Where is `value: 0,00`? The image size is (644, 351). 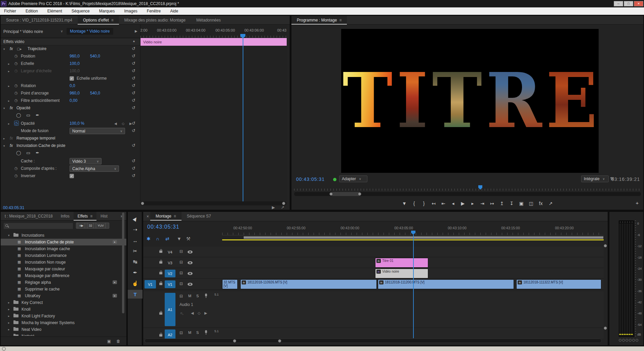 value: 0,00 is located at coordinates (73, 101).